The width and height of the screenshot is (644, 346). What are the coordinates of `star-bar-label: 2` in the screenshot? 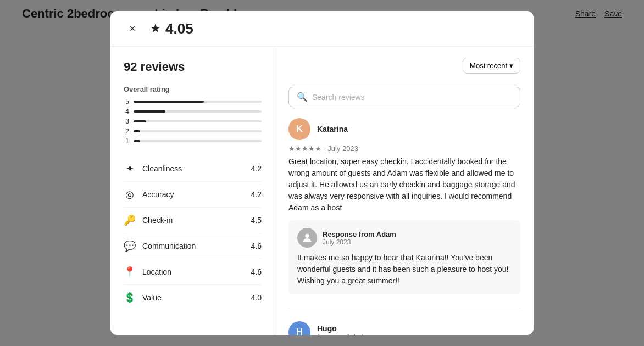 It's located at (126, 131).